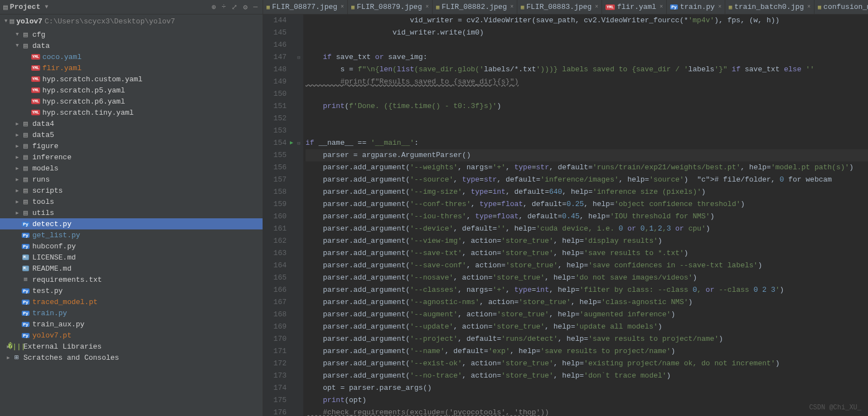 The height and width of the screenshot is (416, 868). Describe the element at coordinates (132, 190) in the screenshot. I see `tree-item: ▶▤scripts` at that location.